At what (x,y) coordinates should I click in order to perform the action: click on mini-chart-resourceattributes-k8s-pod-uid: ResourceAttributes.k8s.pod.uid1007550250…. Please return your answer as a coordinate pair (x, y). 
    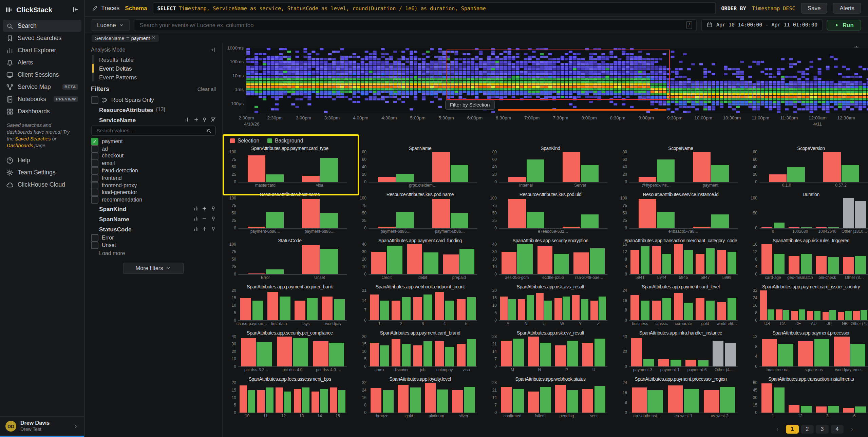
    Looking at the image, I should click on (550, 214).